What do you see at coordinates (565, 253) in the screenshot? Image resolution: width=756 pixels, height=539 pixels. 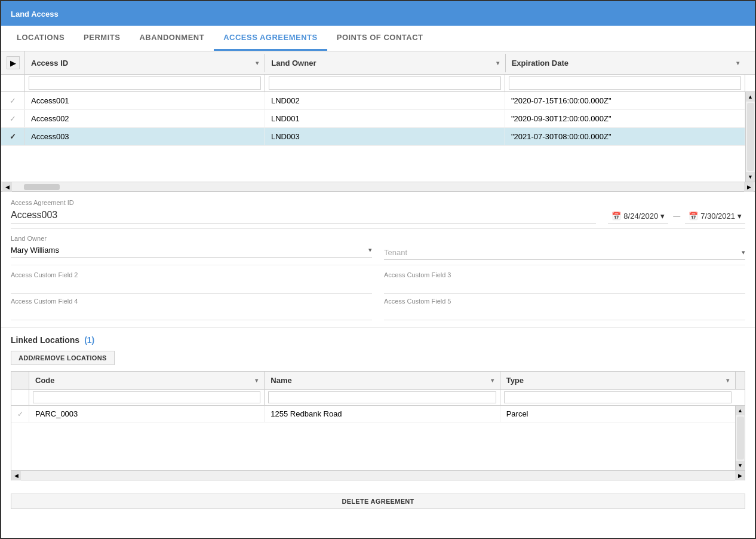 I see `tenant-field: Tenant ▾` at bounding box center [565, 253].